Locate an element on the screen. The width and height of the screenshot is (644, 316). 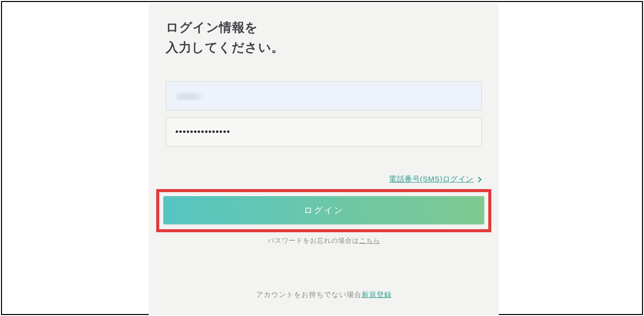
title-line-2: 入力してください。 is located at coordinates (225, 47).